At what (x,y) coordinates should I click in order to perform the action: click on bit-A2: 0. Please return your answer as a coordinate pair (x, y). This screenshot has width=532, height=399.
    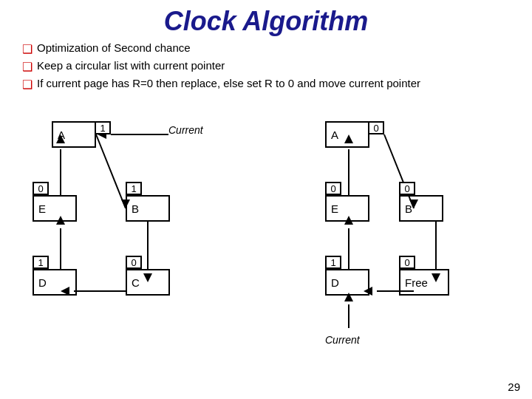
    Looking at the image, I should click on (376, 128).